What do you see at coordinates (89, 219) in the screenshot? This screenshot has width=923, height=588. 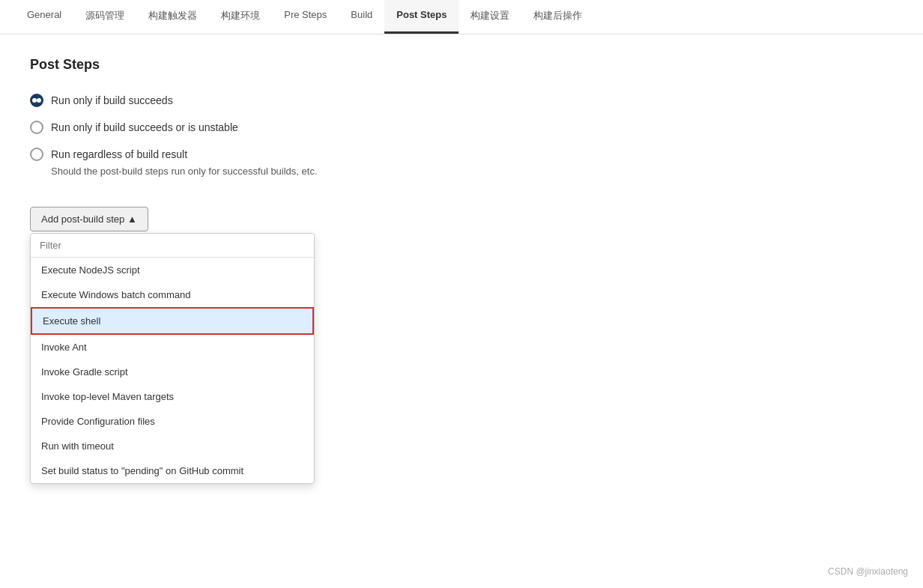 I see `add-post-build-step-button: Add post-build step ▲` at bounding box center [89, 219].